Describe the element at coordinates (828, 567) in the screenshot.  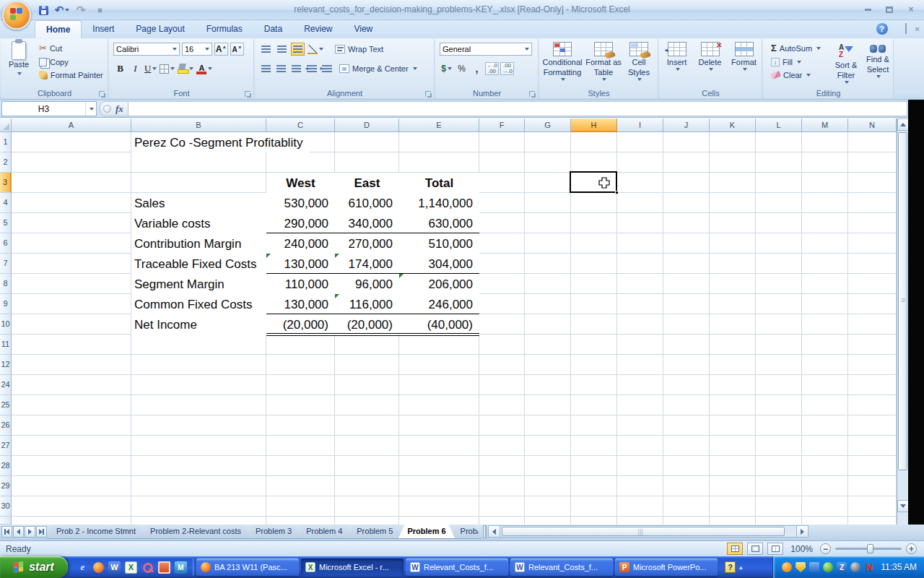
I see `tray-green-app-icon` at that location.